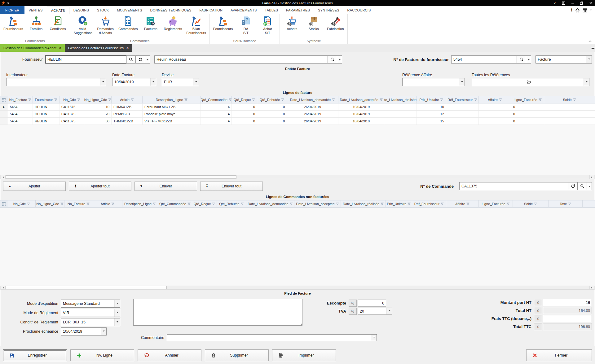 The image size is (595, 364). I want to click on column-header-no-cde: No_Cde, so click(22, 204).